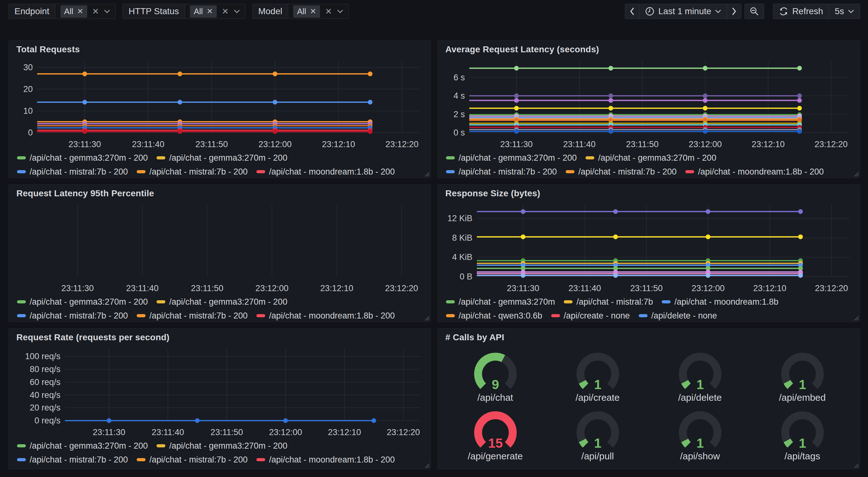 The width and height of the screenshot is (868, 477). Describe the element at coordinates (678, 316) in the screenshot. I see `legend-item: /api/delete - none` at that location.